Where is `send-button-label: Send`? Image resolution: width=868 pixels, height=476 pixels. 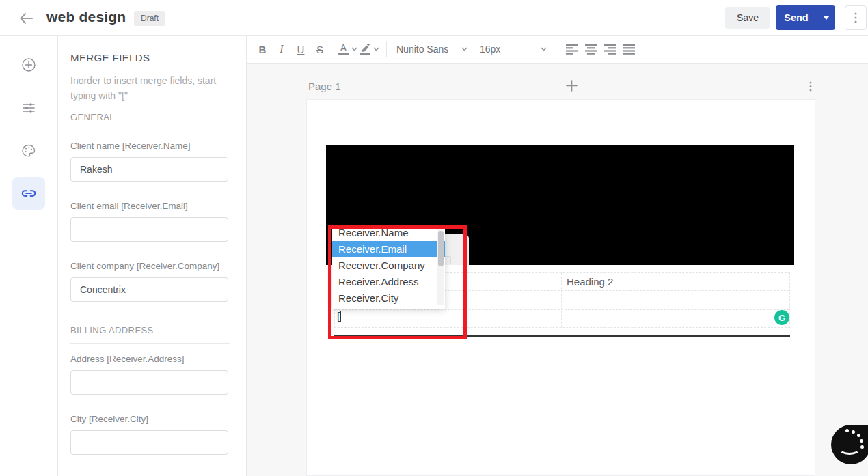
send-button-label: Send is located at coordinates (796, 18).